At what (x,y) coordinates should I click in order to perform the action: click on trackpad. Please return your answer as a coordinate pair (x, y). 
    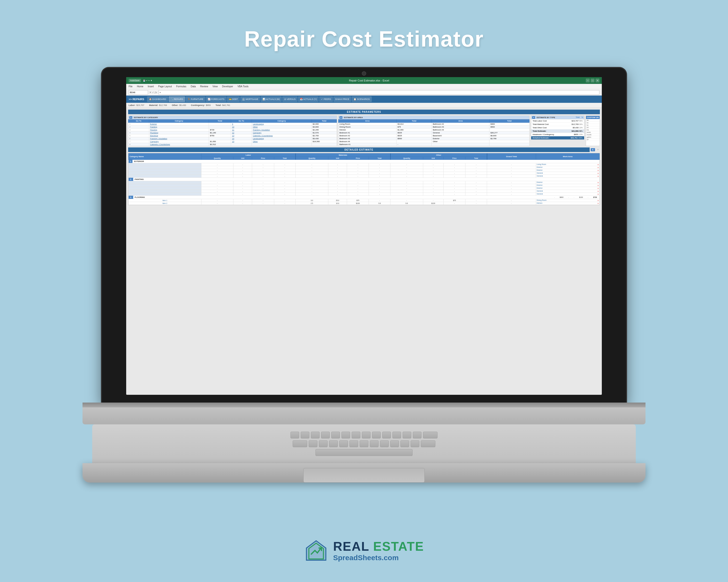
    Looking at the image, I should click on (364, 475).